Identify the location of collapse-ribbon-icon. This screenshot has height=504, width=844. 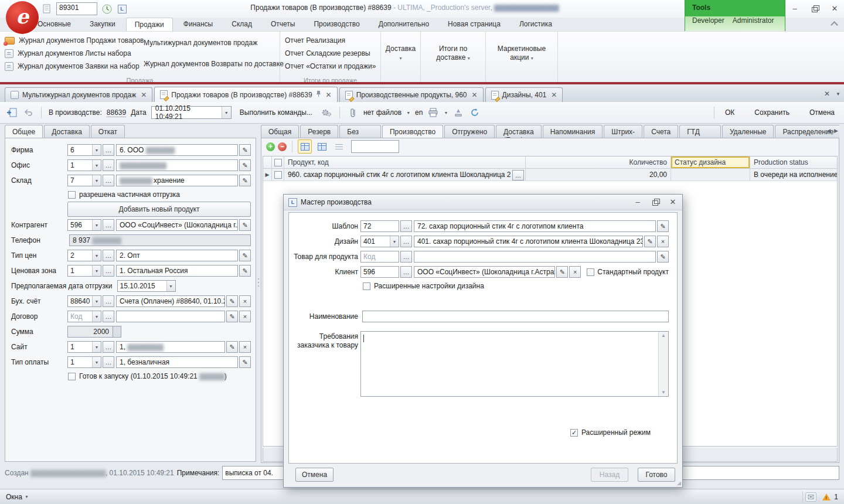
(835, 25).